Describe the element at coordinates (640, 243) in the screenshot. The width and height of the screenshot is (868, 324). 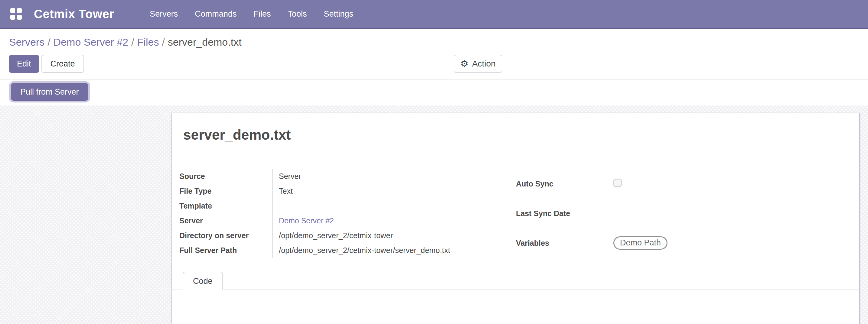
I see `variable-tag: Demo Path` at that location.